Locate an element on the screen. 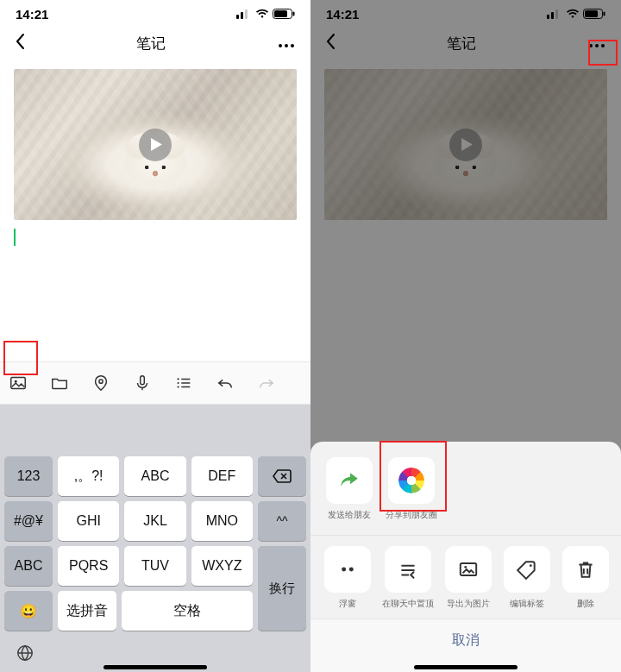 The width and height of the screenshot is (621, 672). action-float: 浮窗 is located at coordinates (348, 578).